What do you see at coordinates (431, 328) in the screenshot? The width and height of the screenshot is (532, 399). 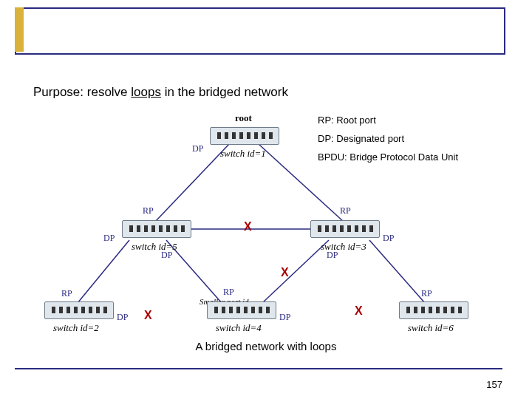 I see `sw6-label: switch id=6` at bounding box center [431, 328].